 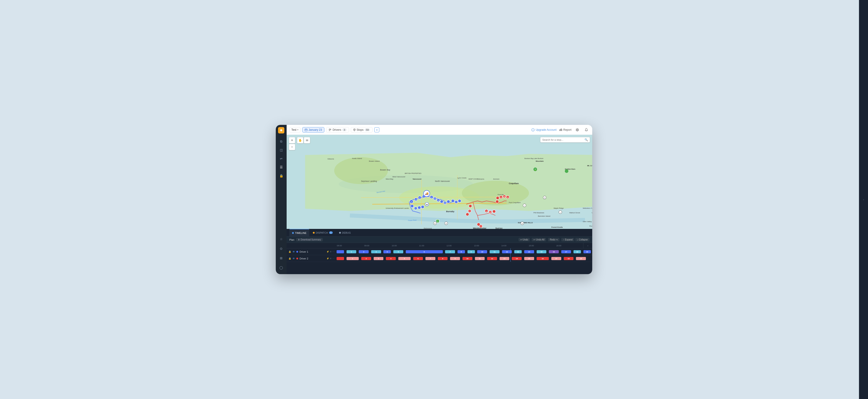 What do you see at coordinates (323, 233) in the screenshot?
I see `tab-dispatch: DISPATCH 1` at bounding box center [323, 233].